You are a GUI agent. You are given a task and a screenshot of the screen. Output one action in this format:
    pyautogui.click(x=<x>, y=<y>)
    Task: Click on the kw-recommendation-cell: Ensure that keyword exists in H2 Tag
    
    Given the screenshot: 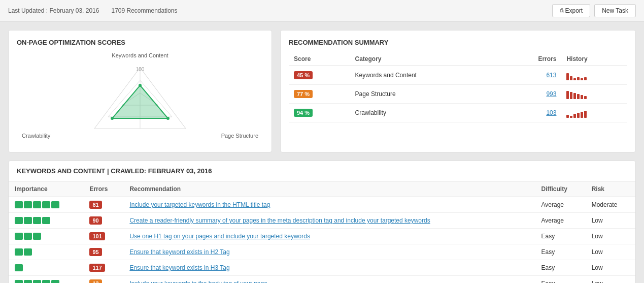 What is the action you would take?
    pyautogui.click(x=329, y=252)
    